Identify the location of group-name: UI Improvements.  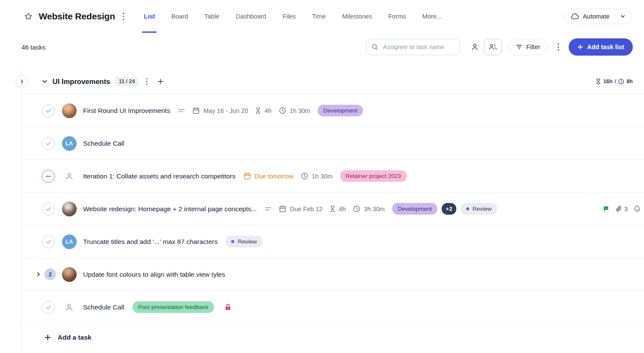
(81, 82).